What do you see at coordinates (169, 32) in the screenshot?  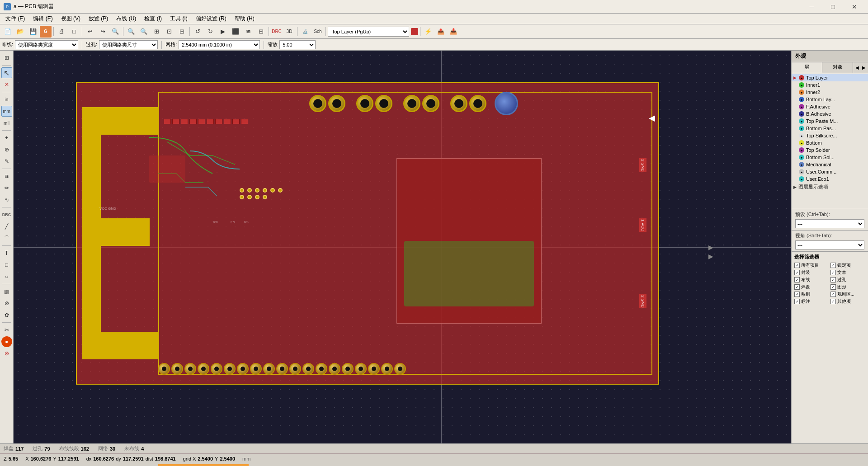 I see `zoom-100-button: ⊡` at bounding box center [169, 32].